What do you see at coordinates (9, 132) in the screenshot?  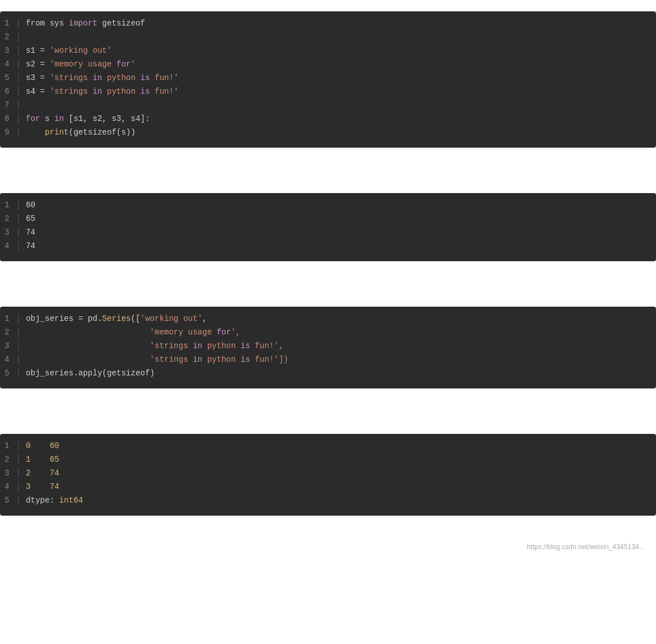 I see `line-number: 9` at bounding box center [9, 132].